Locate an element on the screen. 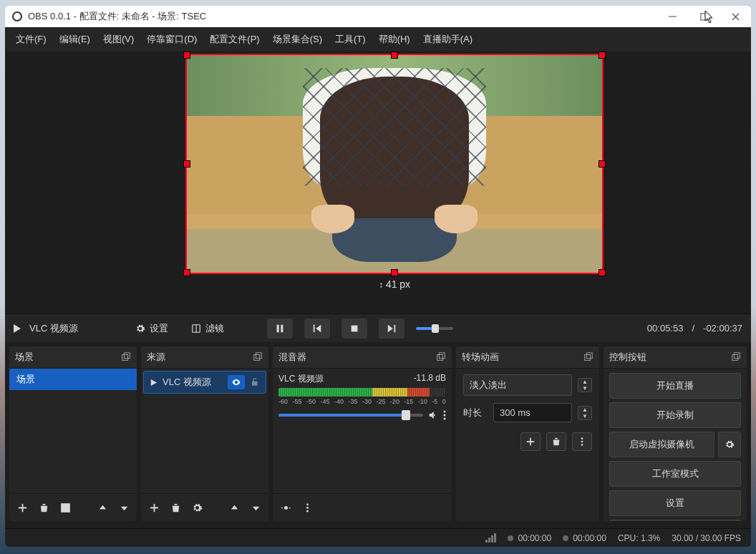 Image resolution: width=756 pixels, height=554 pixels. add-transition-button is located at coordinates (530, 442).